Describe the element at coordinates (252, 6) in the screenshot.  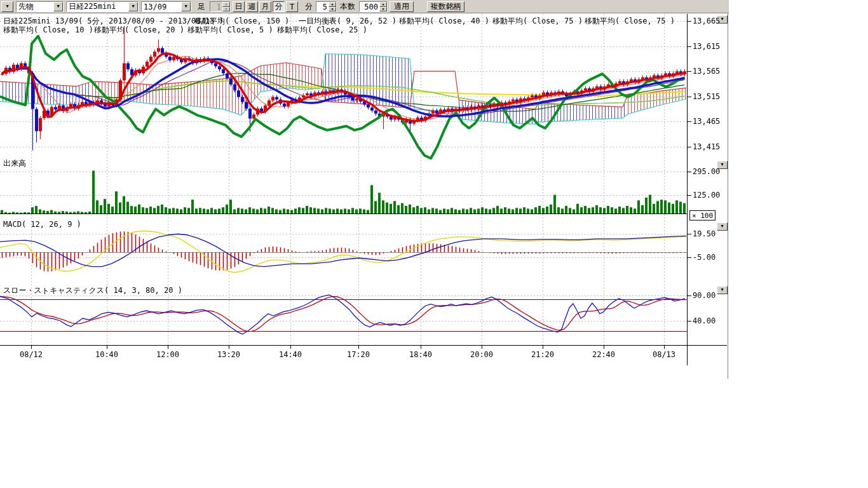
I see `period-week-button: 週` at that location.